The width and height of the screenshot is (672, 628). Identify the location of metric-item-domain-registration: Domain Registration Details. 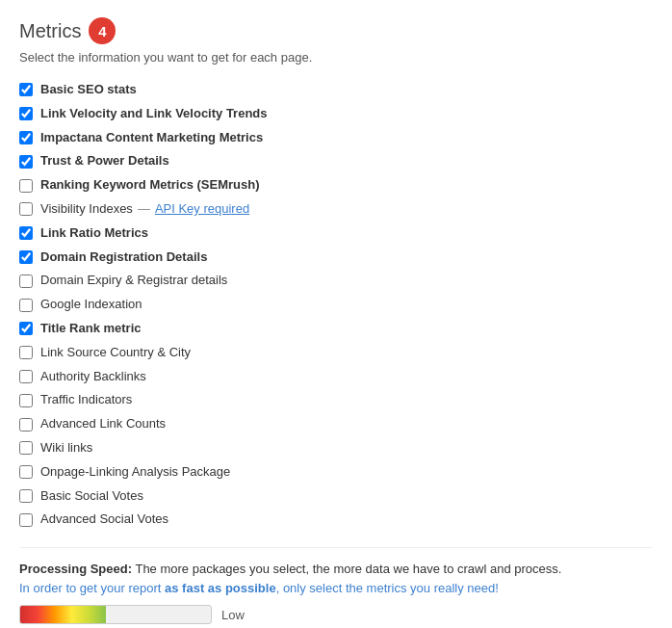
(336, 258).